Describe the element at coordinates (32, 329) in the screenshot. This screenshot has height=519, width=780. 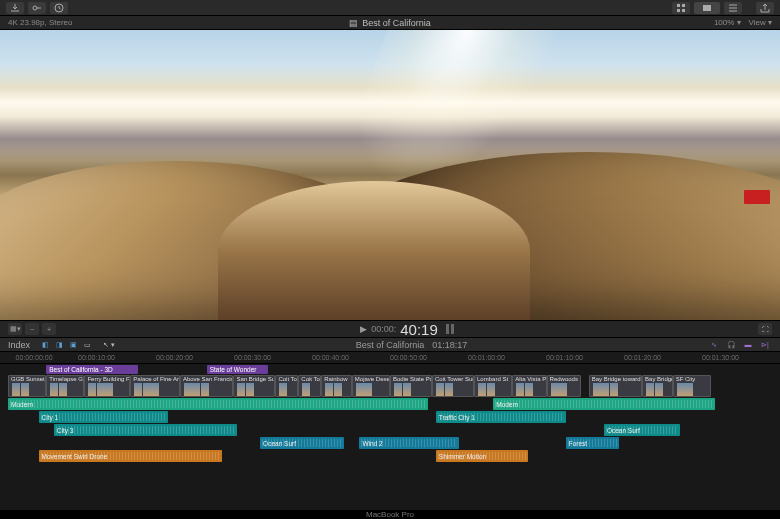
I see `zoom-out-button: −` at that location.